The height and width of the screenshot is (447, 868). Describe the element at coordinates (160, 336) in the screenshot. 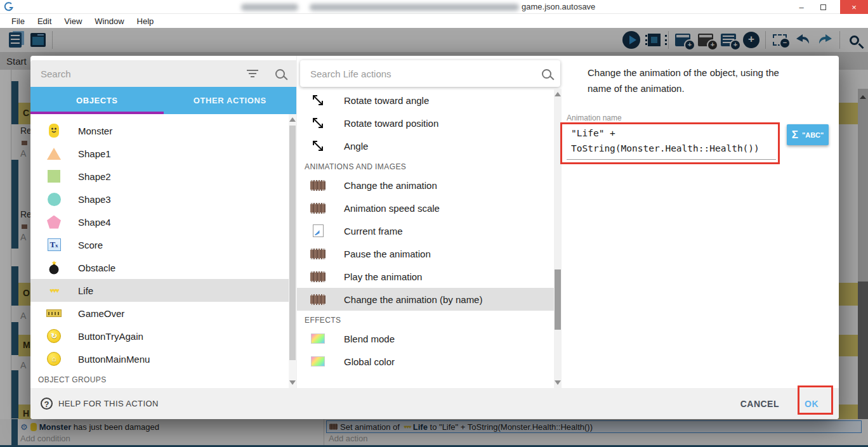

I see `list-item-buttontryagain: ↻ ButtonTryAgain` at that location.